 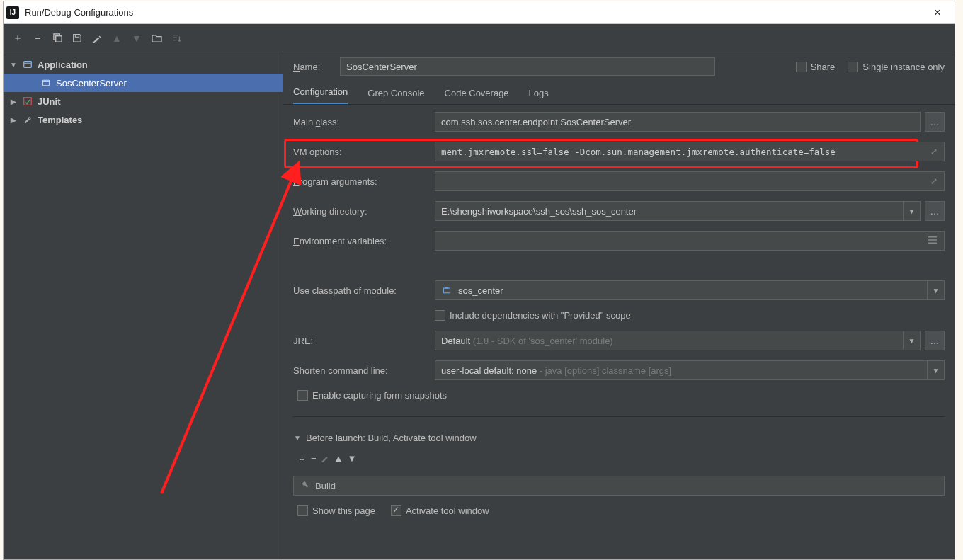 What do you see at coordinates (62, 65) in the screenshot?
I see `tree-label: Application` at bounding box center [62, 65].